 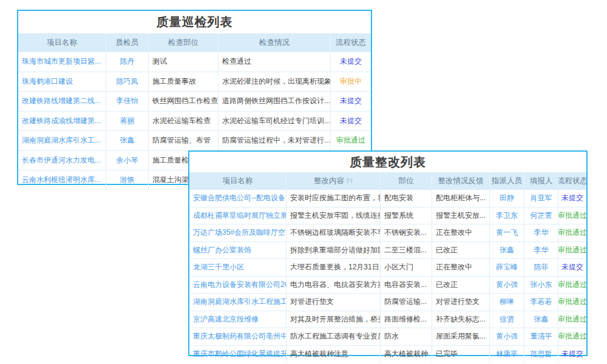 What do you see at coordinates (62, 101) in the screenshot?
I see `project-name-link: 改建铁路线增建第二线...` at bounding box center [62, 101].